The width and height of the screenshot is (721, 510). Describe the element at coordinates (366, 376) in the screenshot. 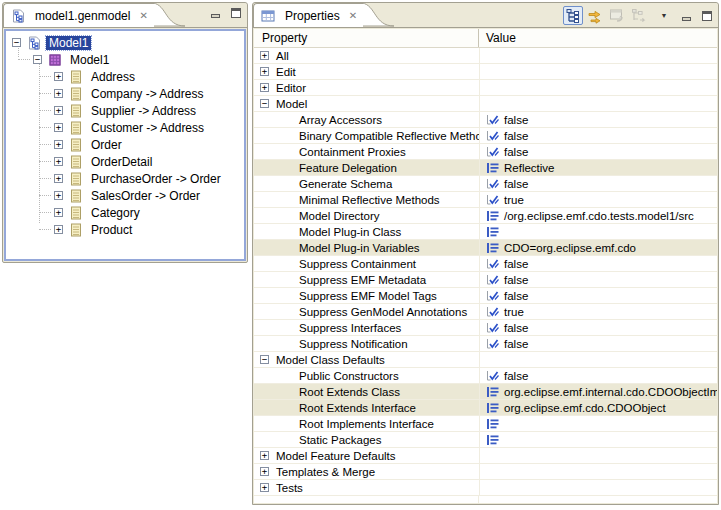

I see `property-name-cell: Public Constructors` at that location.